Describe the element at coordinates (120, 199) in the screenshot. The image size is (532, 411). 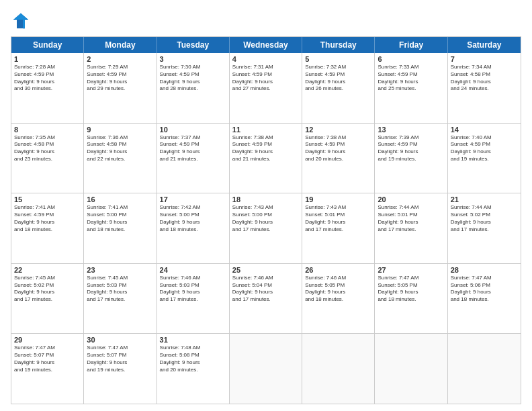
I see `day-number: 16` at that location.